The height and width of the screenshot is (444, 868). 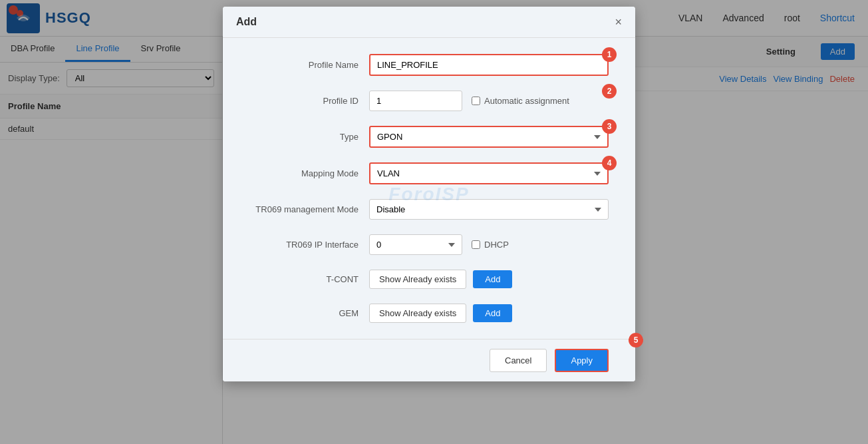 What do you see at coordinates (416, 101) in the screenshot?
I see `profile-id-input` at bounding box center [416, 101].